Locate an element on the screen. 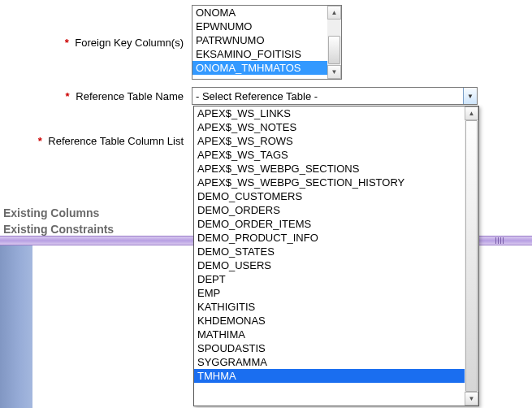 Image resolution: width=532 pixels, height=408 pixels. dropdown-item: APEX$_WS_ROWS is located at coordinates (330, 141).